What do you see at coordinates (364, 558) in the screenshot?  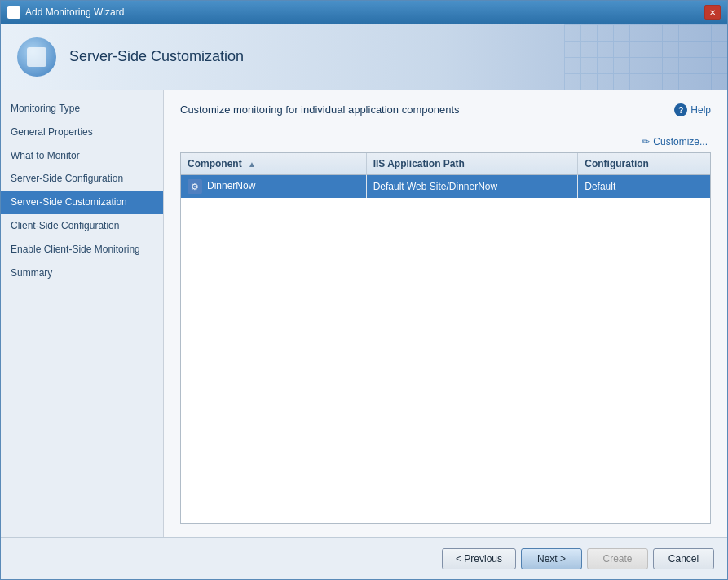 I see `wizard-footer: < Previous Next > Create Cancel` at bounding box center [364, 558].